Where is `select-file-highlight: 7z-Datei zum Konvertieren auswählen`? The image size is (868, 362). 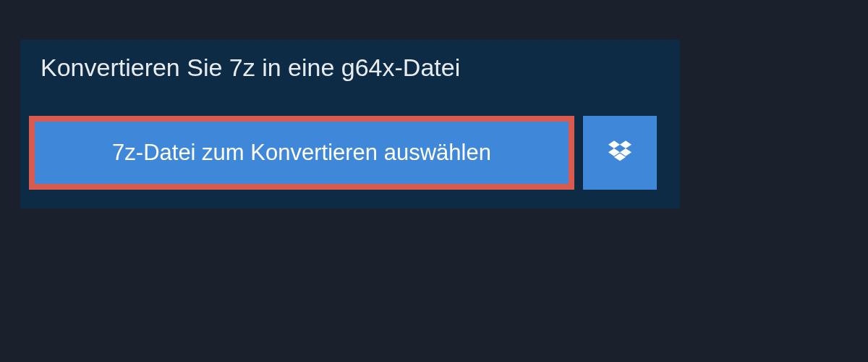
select-file-highlight: 7z-Datei zum Konvertieren auswählen is located at coordinates (302, 153).